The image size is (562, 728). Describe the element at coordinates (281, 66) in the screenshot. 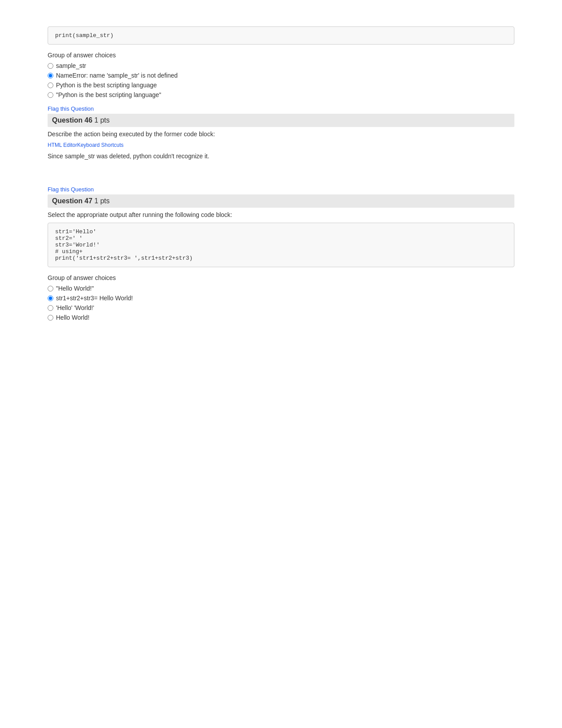

I see `answer-choice-q45-1: sample_str` at that location.